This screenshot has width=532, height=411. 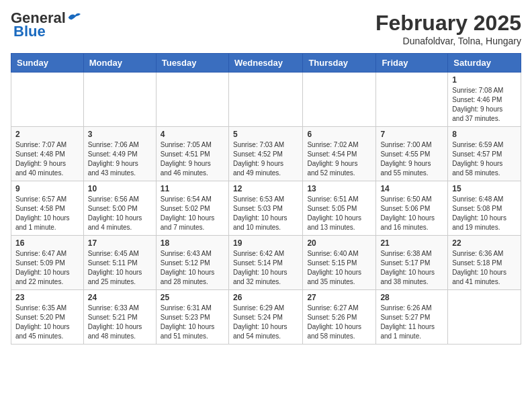 What do you see at coordinates (48, 63) in the screenshot?
I see `weekday-header-sunday: Sunday` at bounding box center [48, 63].